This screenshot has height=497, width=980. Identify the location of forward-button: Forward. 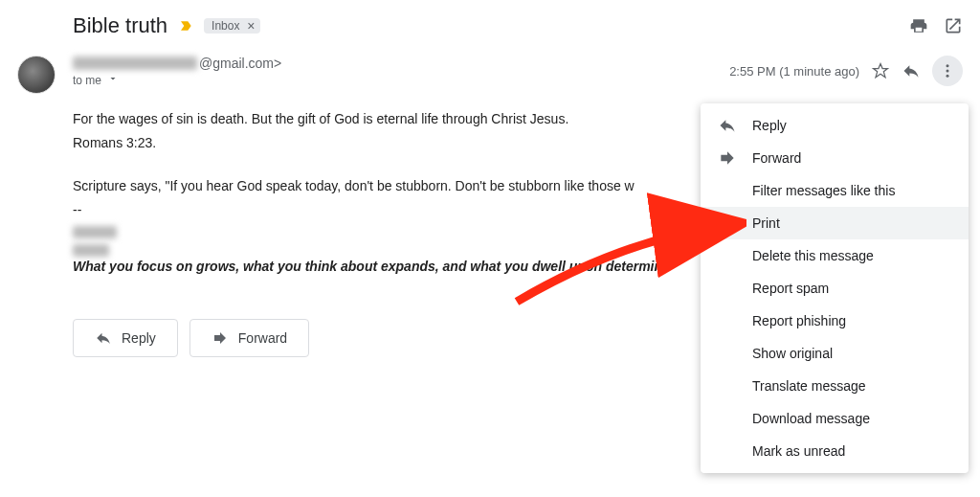
(249, 338).